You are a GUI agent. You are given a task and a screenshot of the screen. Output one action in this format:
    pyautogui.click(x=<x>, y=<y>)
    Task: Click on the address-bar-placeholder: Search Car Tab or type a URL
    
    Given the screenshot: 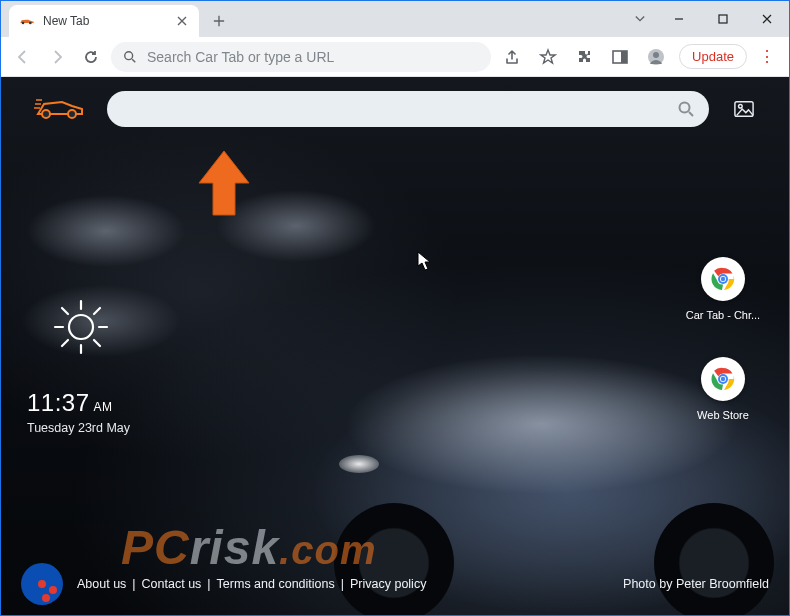 What is the action you would take?
    pyautogui.click(x=313, y=57)
    